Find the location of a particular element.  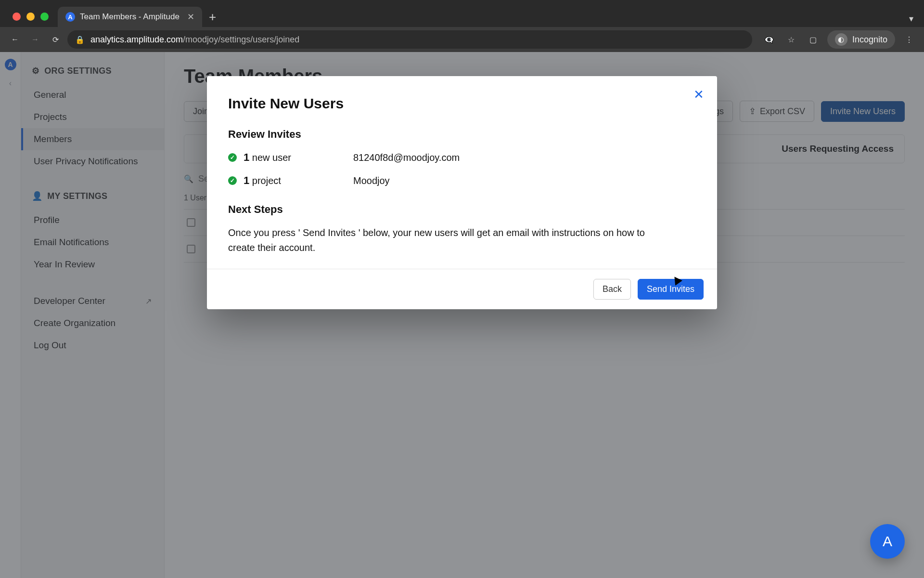

review-row-projects: ✓ 1 project Moodjoy is located at coordinates (462, 181).